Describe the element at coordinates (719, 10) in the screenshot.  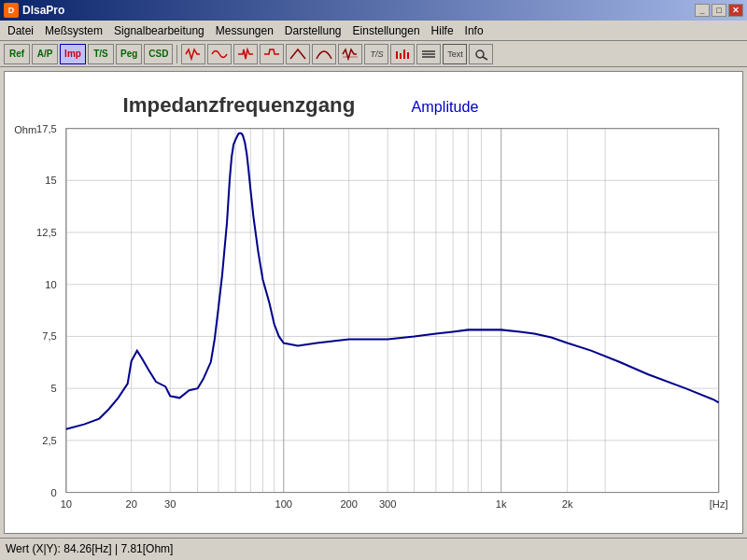
I see `maximize-button: □` at that location.